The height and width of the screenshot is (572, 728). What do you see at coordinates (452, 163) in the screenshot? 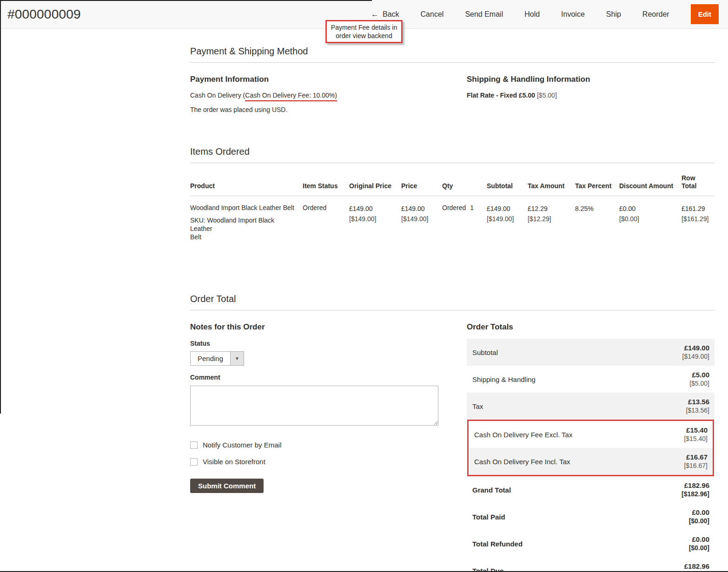
I see `divider` at bounding box center [452, 163].